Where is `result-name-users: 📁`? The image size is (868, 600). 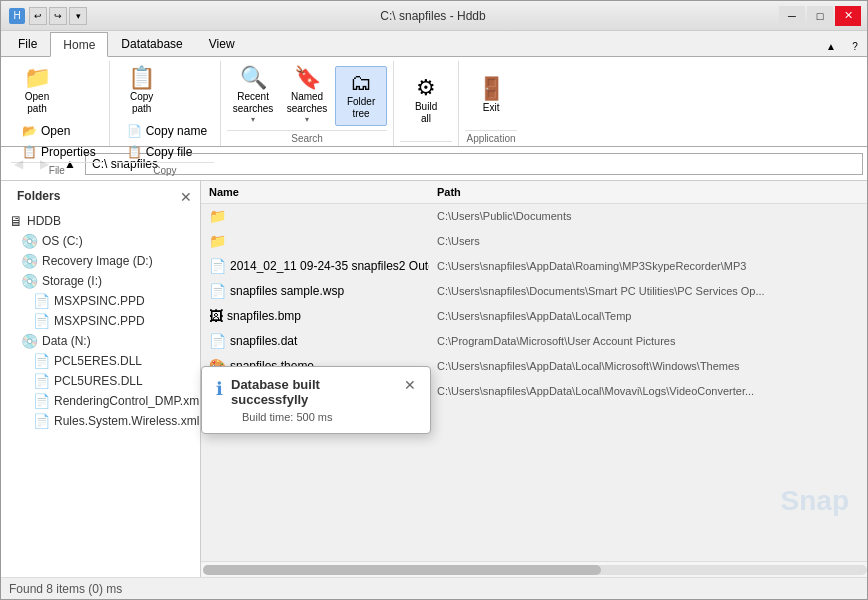
result-name-users: 📁 is located at coordinates (315, 241).